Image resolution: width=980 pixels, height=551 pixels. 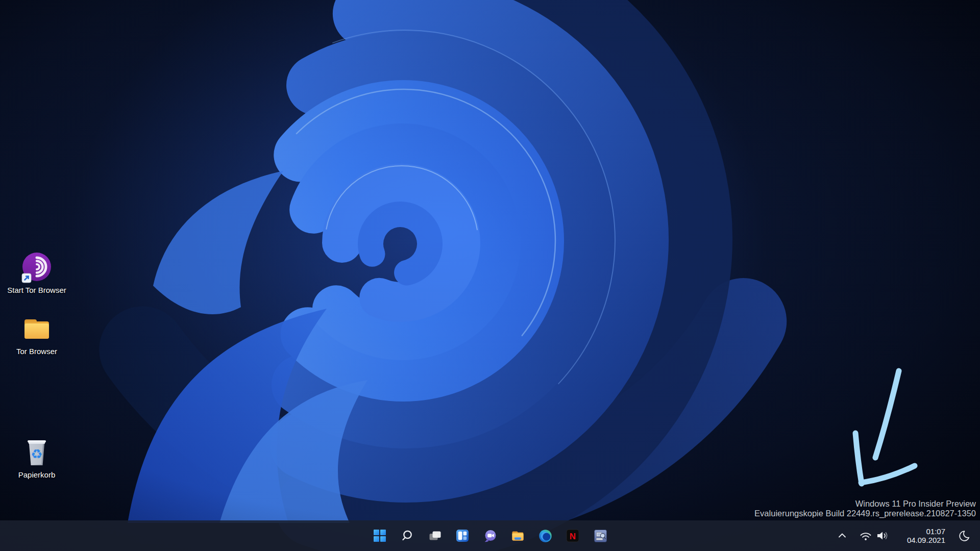 I want to click on setup-wizard-icon, so click(x=600, y=536).